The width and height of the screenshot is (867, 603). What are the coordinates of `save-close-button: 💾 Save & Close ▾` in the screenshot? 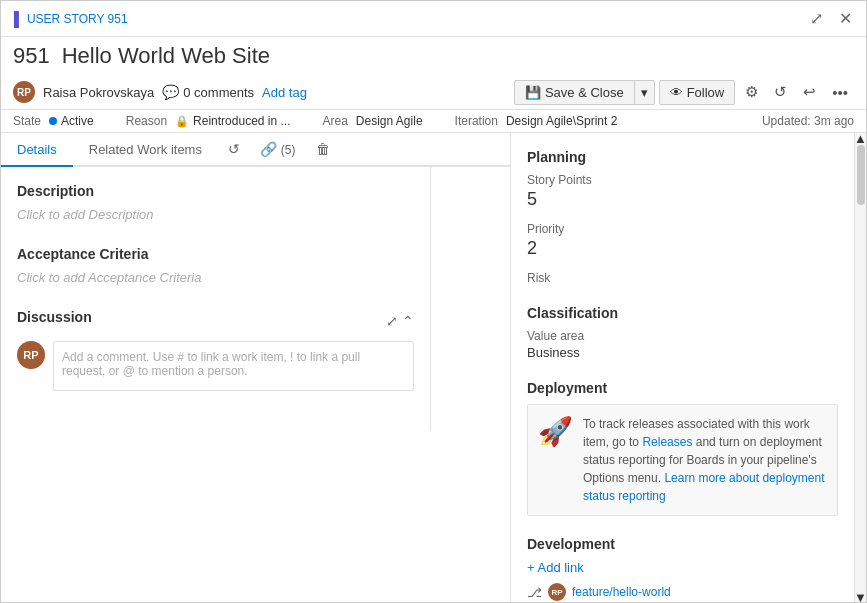 It's located at (584, 92).